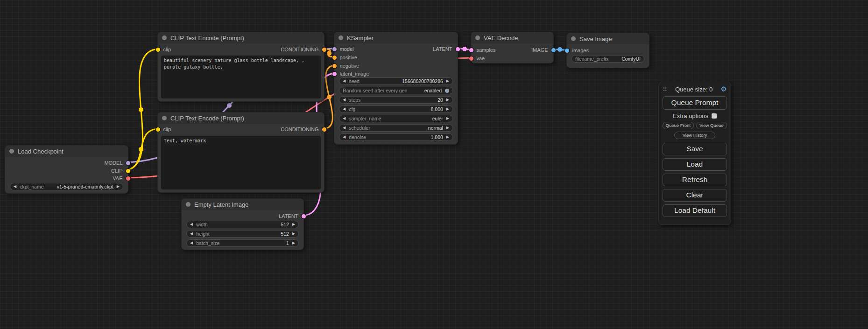 This screenshot has width=868, height=329. Describe the element at coordinates (578, 50) in the screenshot. I see `input-slot-images: images` at that location.